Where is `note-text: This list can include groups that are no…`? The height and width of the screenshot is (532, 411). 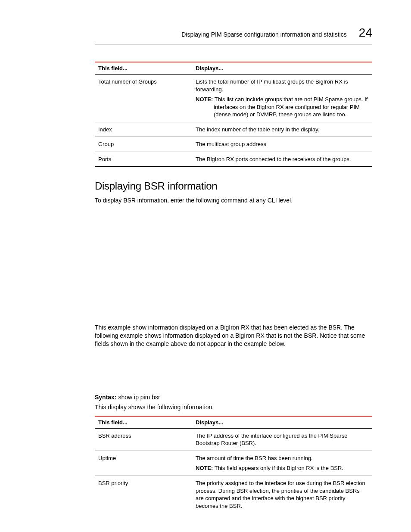 note-text: This list can include groups that are no… is located at coordinates (290, 107).